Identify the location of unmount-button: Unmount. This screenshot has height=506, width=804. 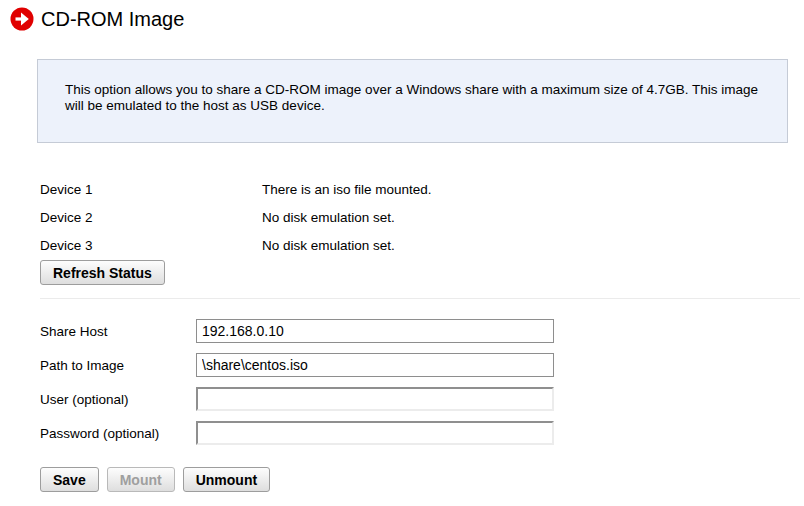
(226, 480).